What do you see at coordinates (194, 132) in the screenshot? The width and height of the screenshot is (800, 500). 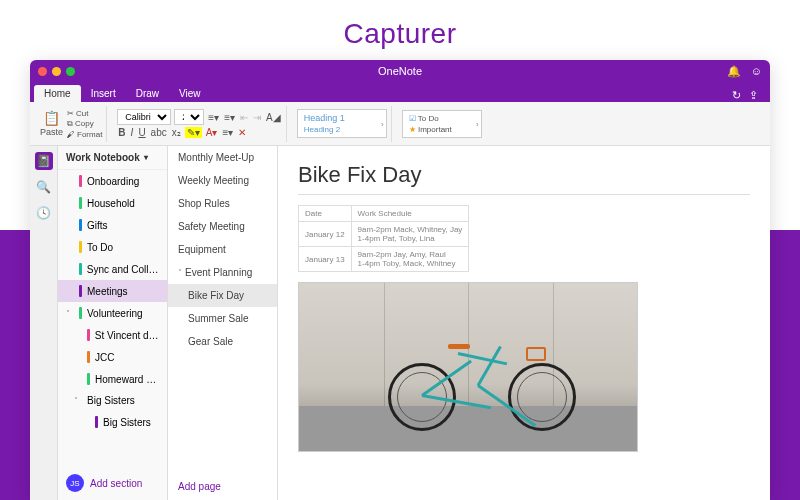 I see `highlight-button: ✎▾` at bounding box center [194, 132].